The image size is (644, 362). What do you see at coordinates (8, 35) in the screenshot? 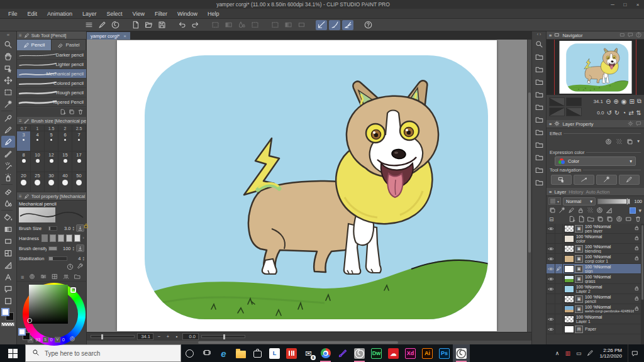
I see `collapse-panel-icon: «` at bounding box center [8, 35].